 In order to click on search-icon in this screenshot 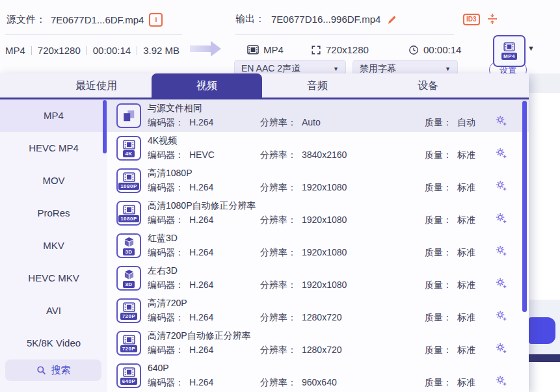, I will do `click(42, 371)`.